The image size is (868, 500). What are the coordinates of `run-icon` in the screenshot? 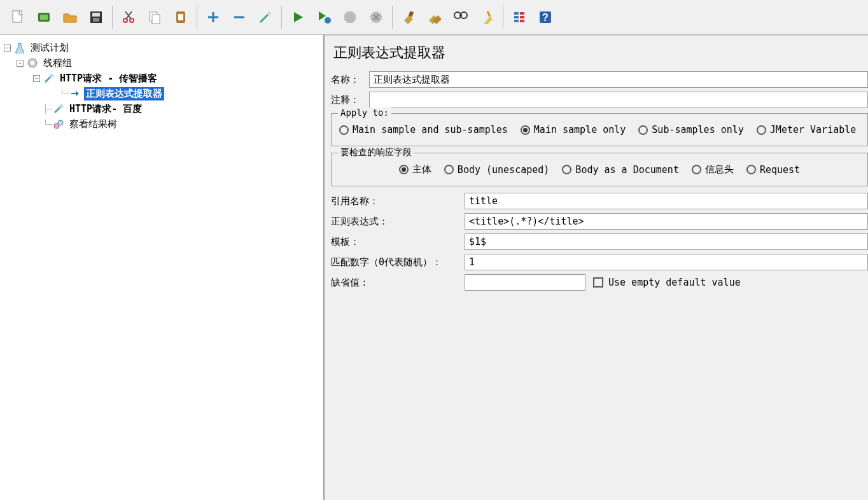 It's located at (298, 17).